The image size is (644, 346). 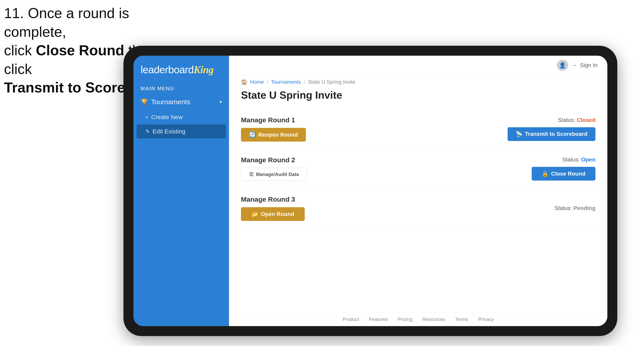 I want to click on reopen-label: Reopen Round, so click(x=278, y=135).